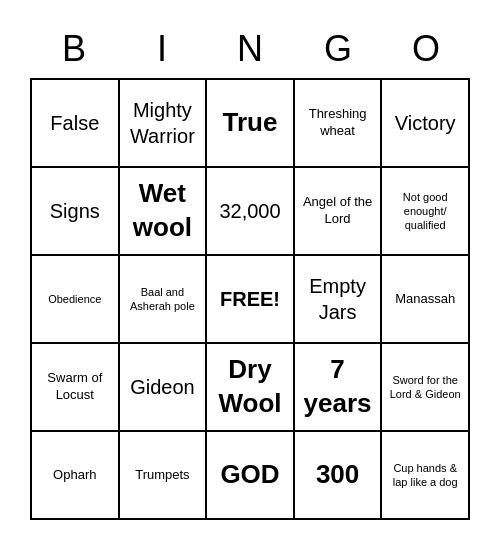  What do you see at coordinates (251, 212) in the screenshot?
I see `cell-7: 32,000` at bounding box center [251, 212].